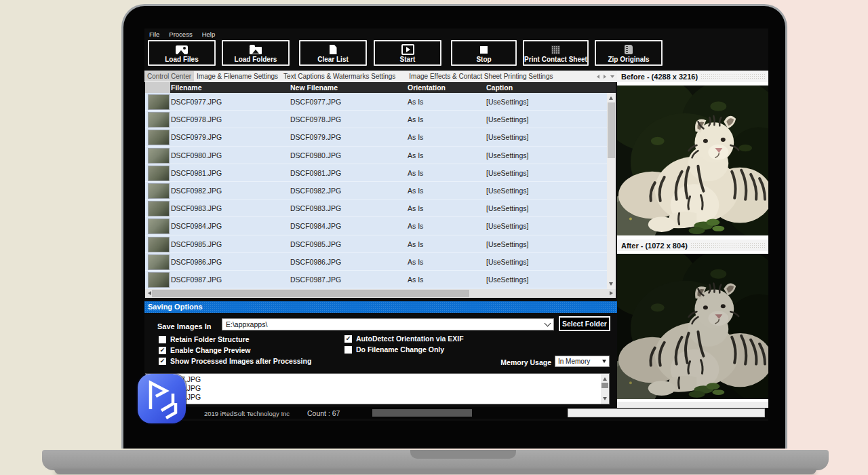  I want to click on after-preview-image, so click(693, 326).